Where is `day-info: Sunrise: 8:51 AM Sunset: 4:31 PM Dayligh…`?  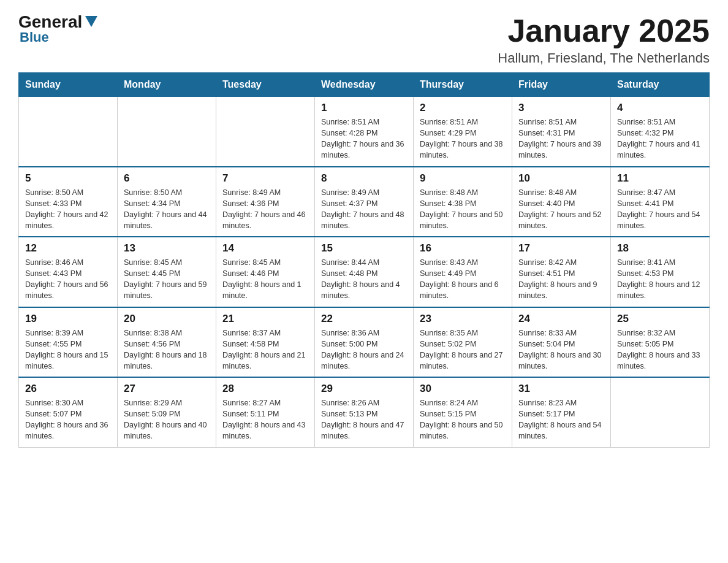 day-info: Sunrise: 8:51 AM Sunset: 4:31 PM Dayligh… is located at coordinates (561, 139).